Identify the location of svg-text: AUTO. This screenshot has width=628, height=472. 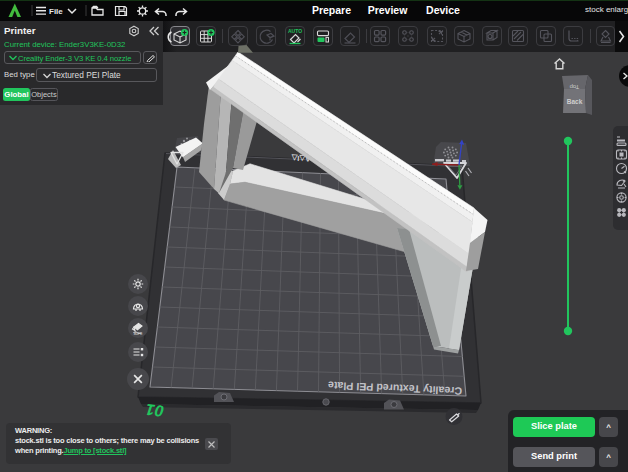
(295, 31).